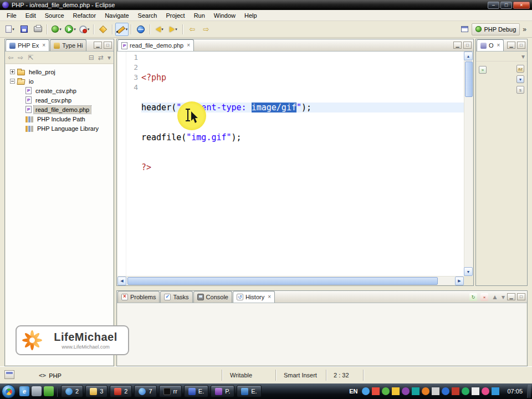  I want to click on sort-icon: az, so click(520, 69).